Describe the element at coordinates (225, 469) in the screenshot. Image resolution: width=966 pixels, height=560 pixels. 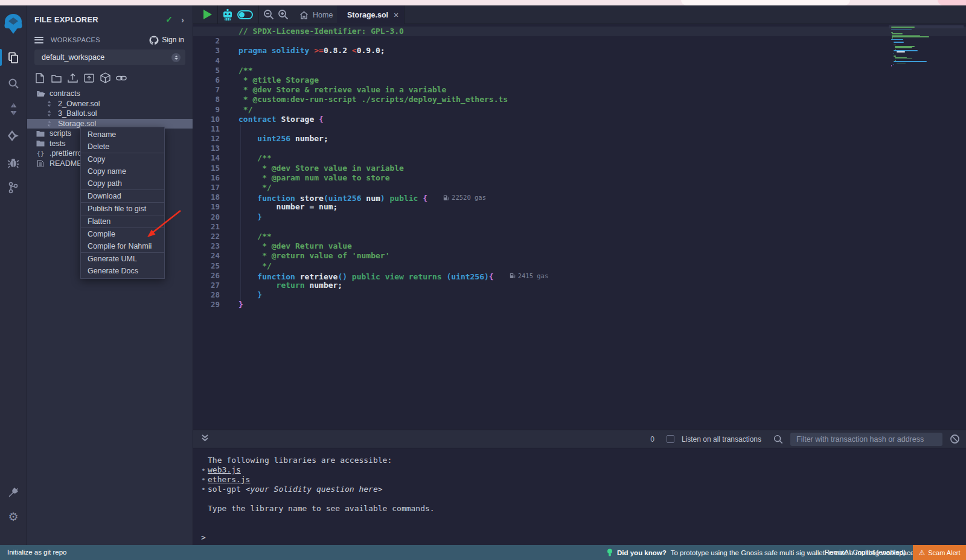
I see `library-link-web3-js: web3.js` at that location.